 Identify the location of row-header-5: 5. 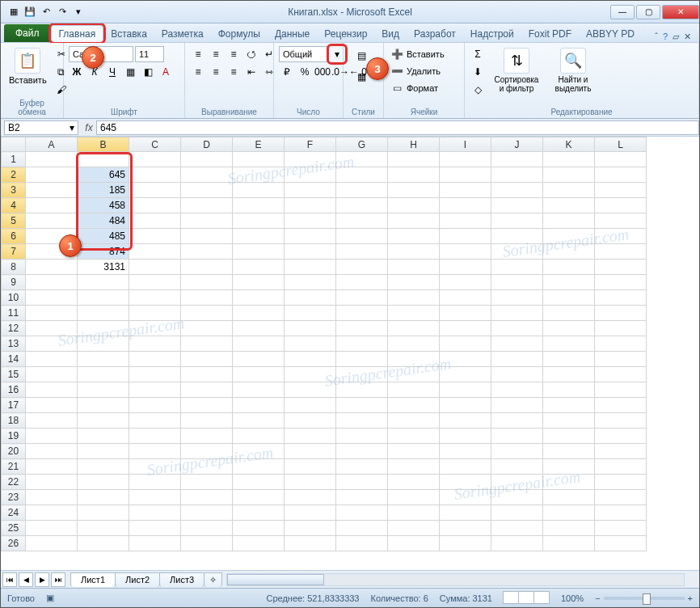
(14, 222).